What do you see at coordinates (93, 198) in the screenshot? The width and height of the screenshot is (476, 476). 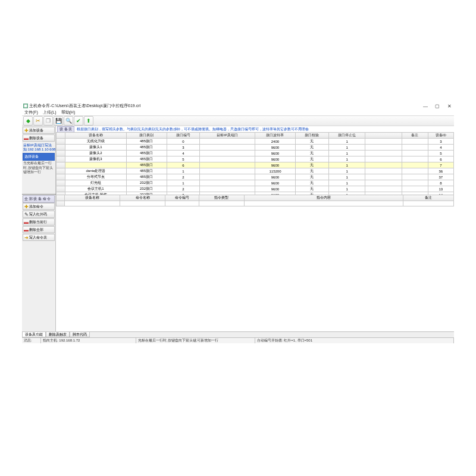 I see `command-col-header: 设备名称` at bounding box center [93, 198].